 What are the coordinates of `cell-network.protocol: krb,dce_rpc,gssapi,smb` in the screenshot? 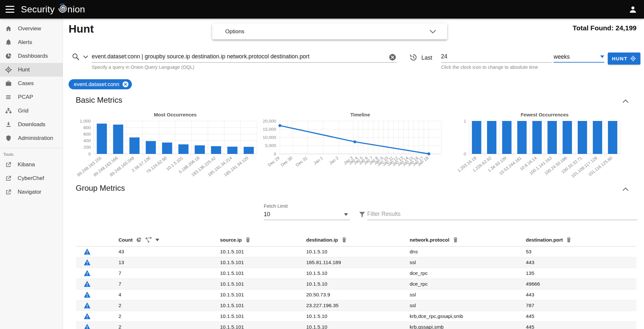 It's located at (468, 316).